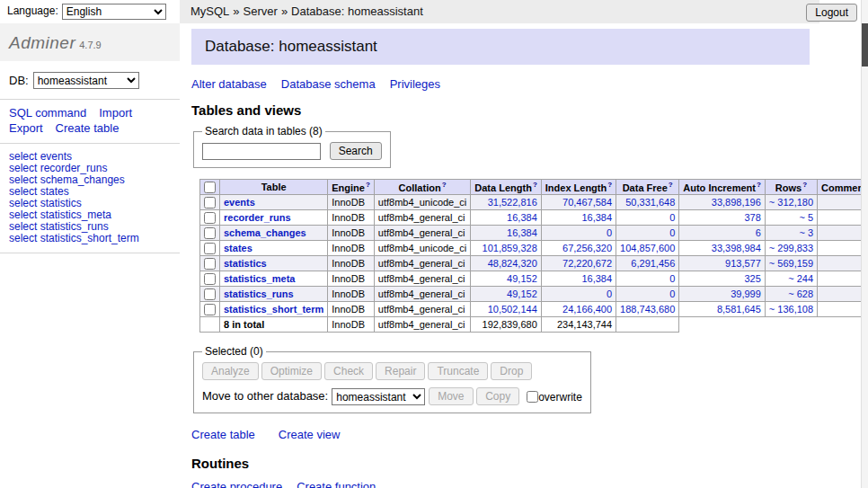 This screenshot has height=488, width=868. I want to click on rows-link: ~ 299,833, so click(791, 248).